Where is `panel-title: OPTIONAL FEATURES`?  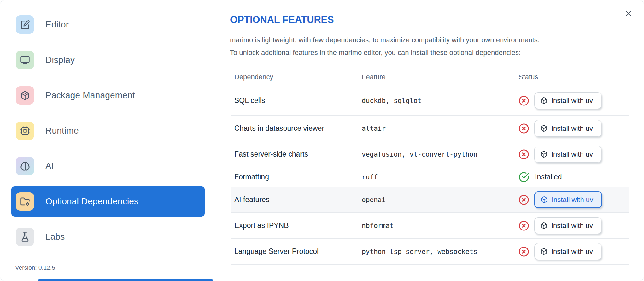 panel-title: OPTIONAL FEATURES is located at coordinates (282, 20).